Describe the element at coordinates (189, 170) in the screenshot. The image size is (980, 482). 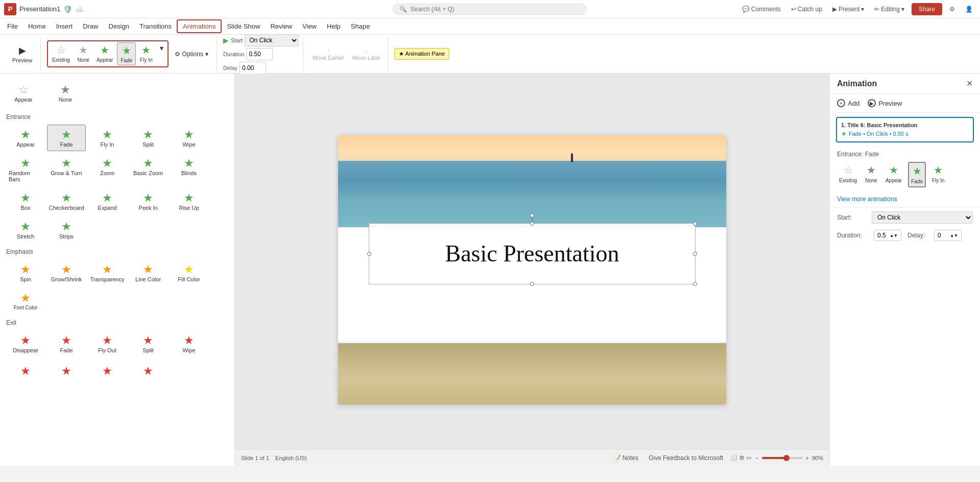
I see `anim-blinds: ★ Blinds` at that location.